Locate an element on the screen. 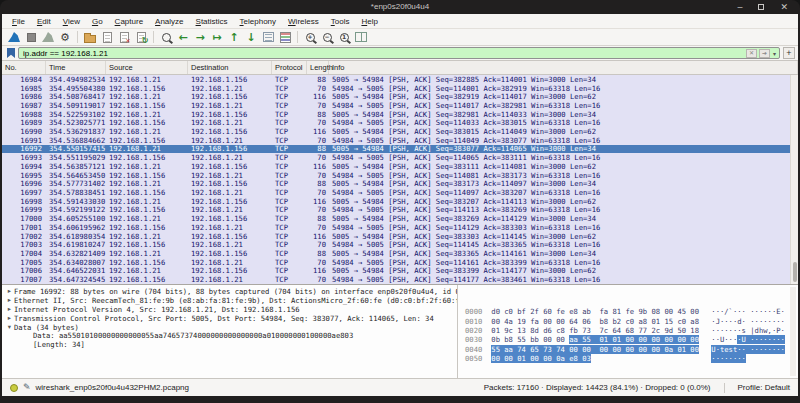 This screenshot has width=800, height=403. zoom-out-button: − is located at coordinates (327, 38).